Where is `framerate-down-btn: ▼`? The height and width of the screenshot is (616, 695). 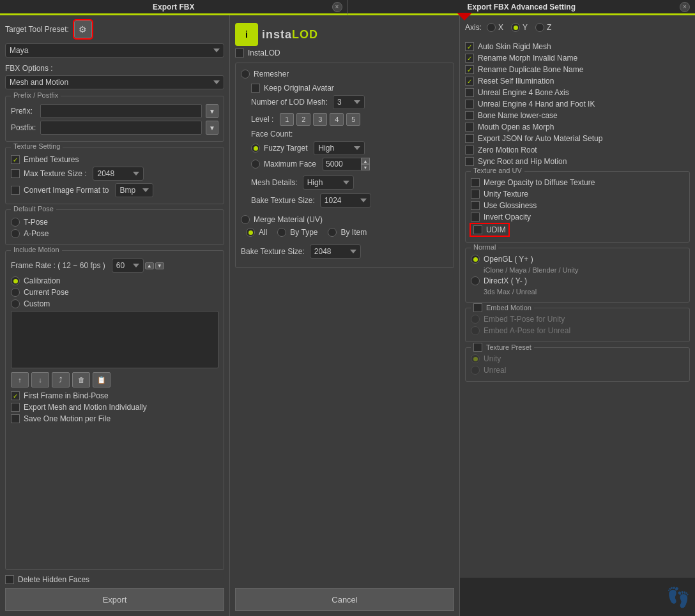 framerate-down-btn: ▼ is located at coordinates (160, 266).